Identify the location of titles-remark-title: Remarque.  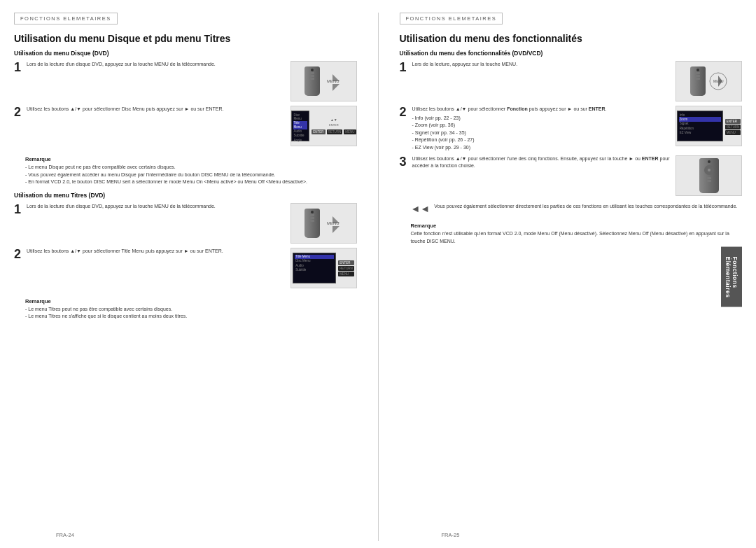
(191, 301).